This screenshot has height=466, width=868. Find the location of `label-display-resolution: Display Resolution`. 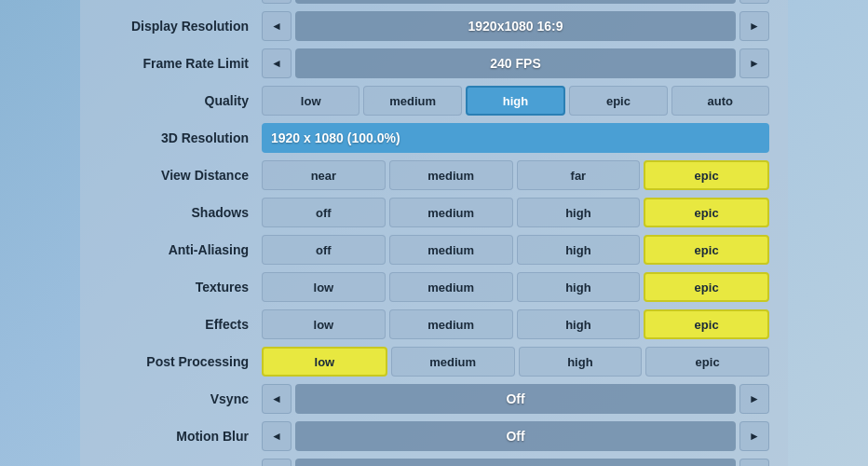

label-display-resolution: Display Resolution is located at coordinates (181, 26).